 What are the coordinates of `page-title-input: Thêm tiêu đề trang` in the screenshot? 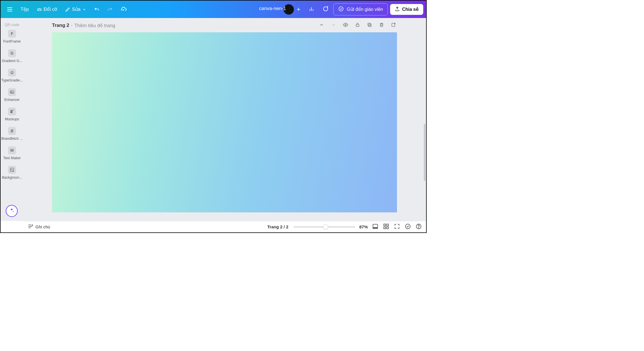 It's located at (95, 26).